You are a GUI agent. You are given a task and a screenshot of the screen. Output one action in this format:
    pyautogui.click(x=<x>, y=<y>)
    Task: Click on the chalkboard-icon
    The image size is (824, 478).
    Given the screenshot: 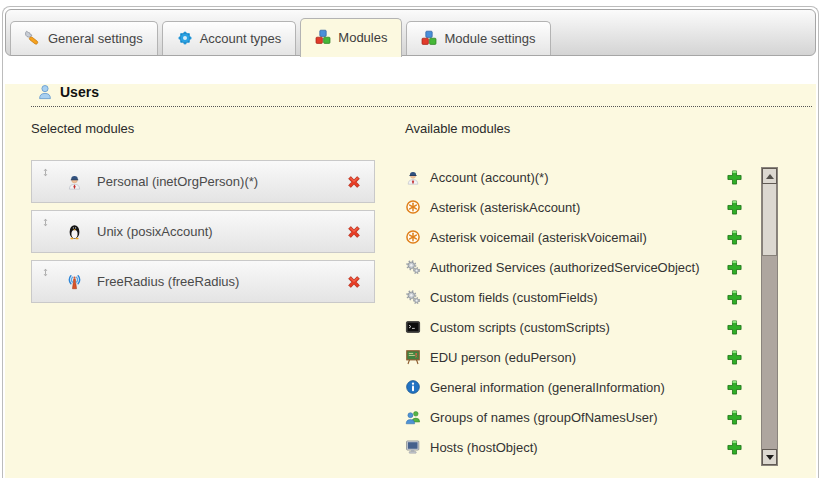 What is the action you would take?
    pyautogui.click(x=413, y=357)
    